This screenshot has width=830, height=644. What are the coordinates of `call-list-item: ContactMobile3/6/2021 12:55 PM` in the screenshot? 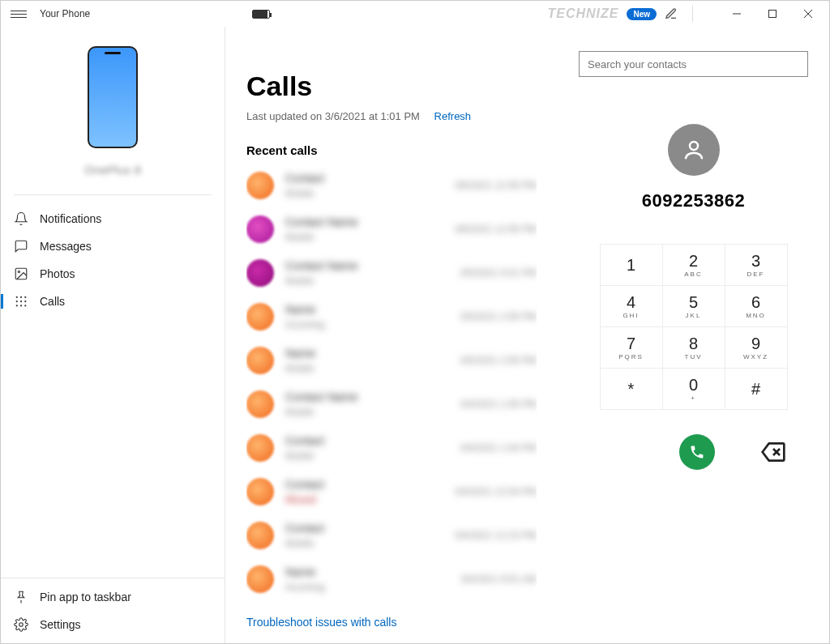 It's located at (391, 186).